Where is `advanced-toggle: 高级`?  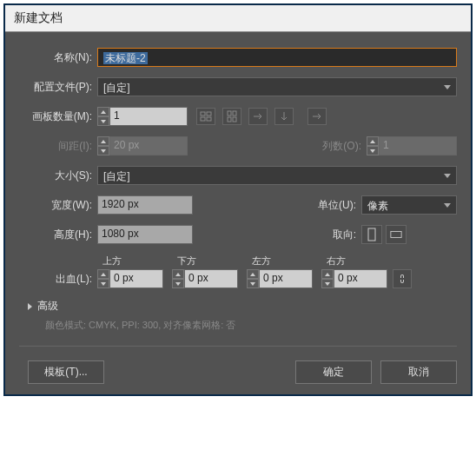
advanced-toggle: 高级 is located at coordinates (242, 306).